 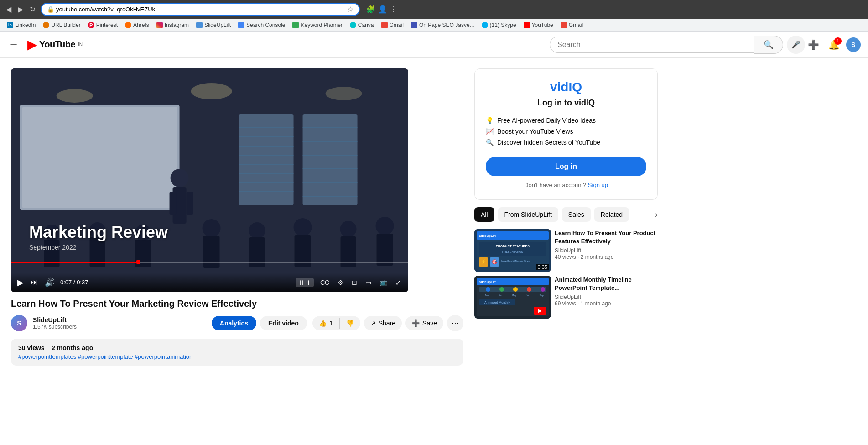 I want to click on share-button: ↗ Share, so click(x=383, y=323).